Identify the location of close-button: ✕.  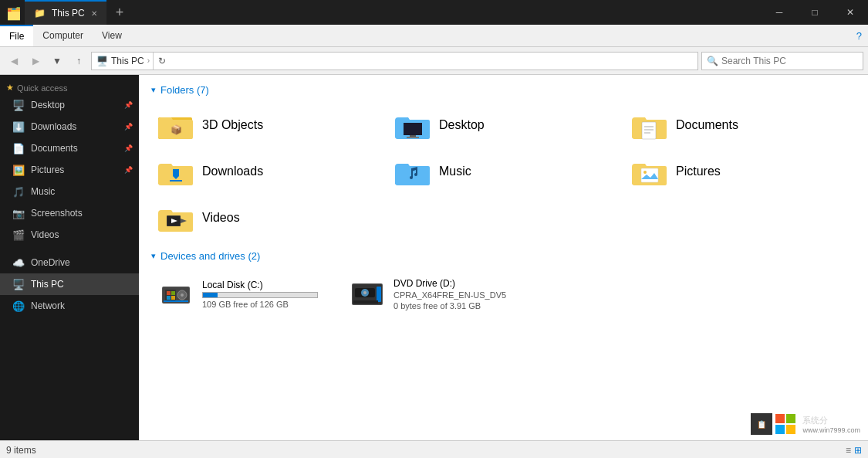
(850, 12).